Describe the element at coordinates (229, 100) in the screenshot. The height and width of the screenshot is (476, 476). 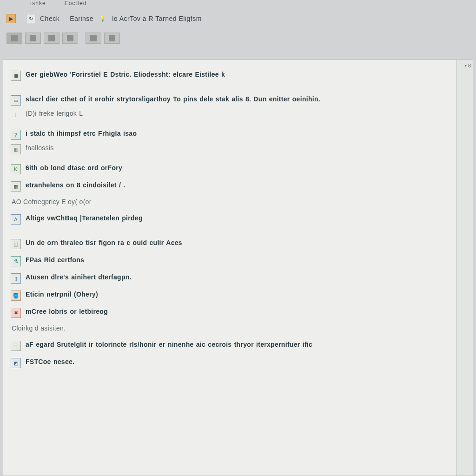
I see `outline-item-2: ▭ slacrl dier cthet of it erohir strytor…` at that location.